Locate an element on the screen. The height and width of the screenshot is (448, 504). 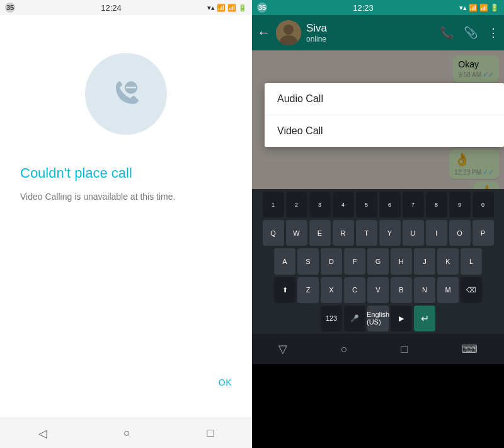
recent-button-right: □ is located at coordinates (404, 349).